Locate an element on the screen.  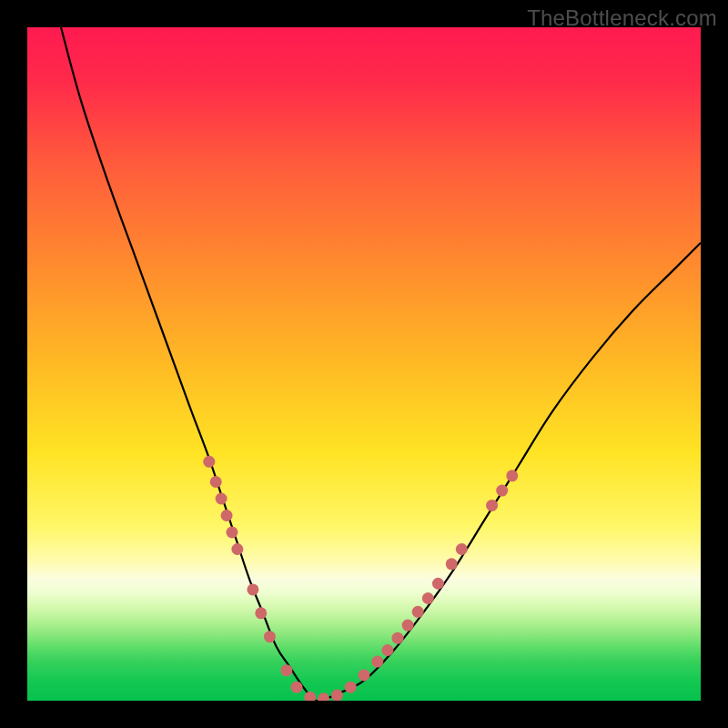
highlight-dots-group is located at coordinates (360, 579).